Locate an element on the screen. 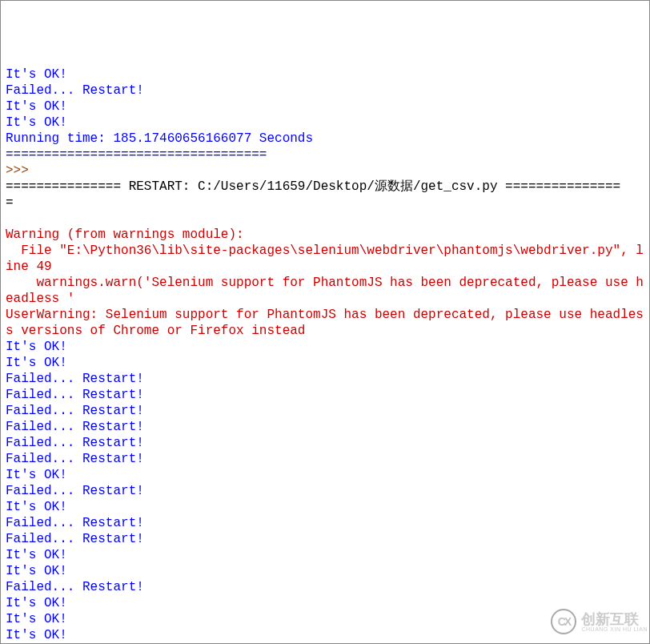  warning-line: File "E:\Python36\lib\site-packages\sele… is located at coordinates (325, 259).